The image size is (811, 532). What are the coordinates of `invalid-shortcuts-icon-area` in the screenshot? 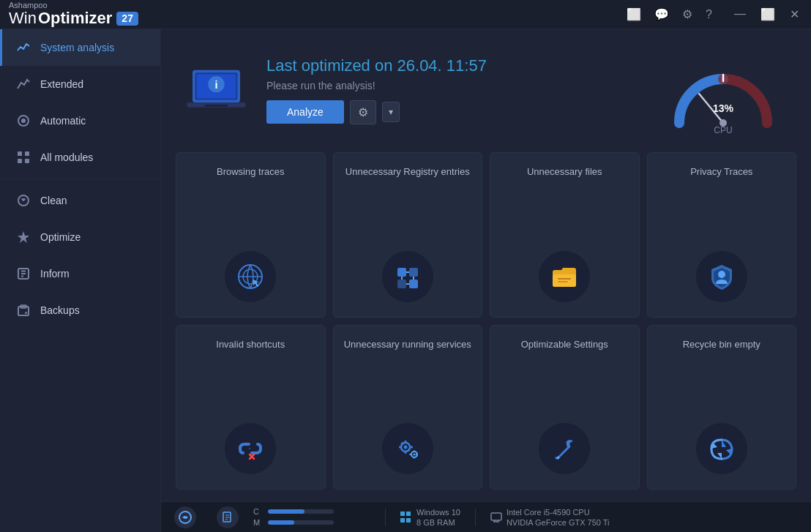 It's located at (250, 449).